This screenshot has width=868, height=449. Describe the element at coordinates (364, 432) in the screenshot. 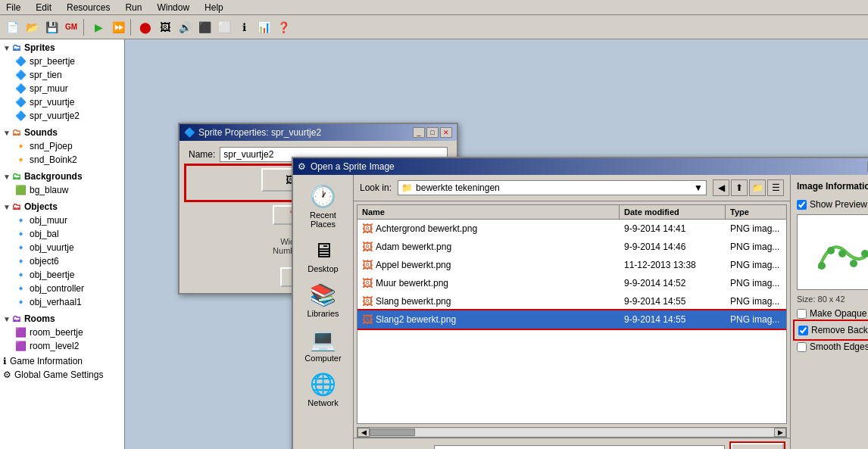

I see `hscroll-left: ◀` at that location.